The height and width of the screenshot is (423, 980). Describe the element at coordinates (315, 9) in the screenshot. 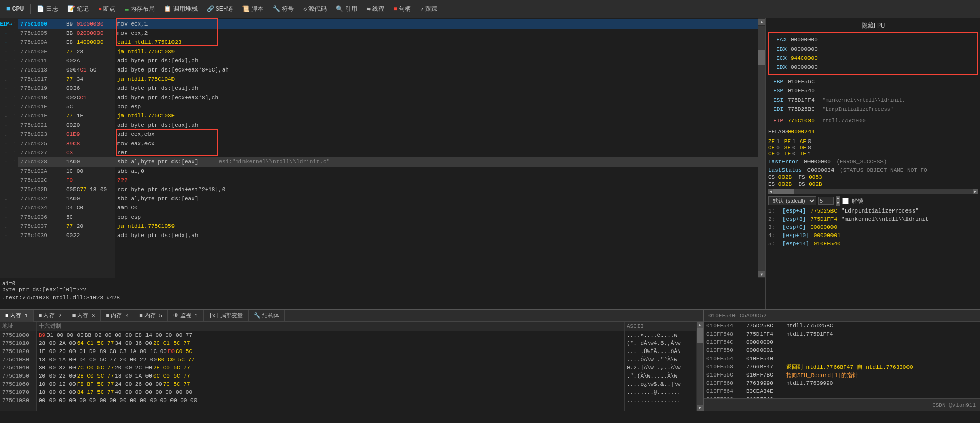

I see `toolbar-source: ◇ 源代码` at that location.